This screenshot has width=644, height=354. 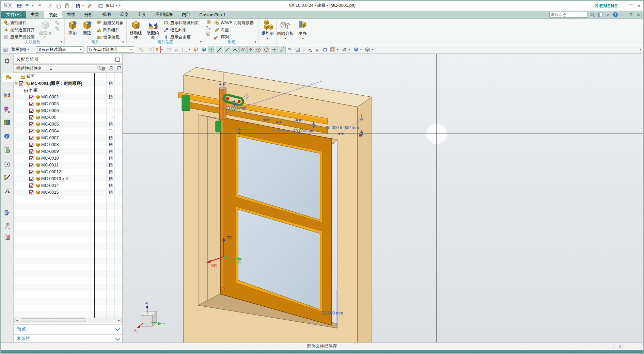 What do you see at coordinates (117, 60) in the screenshot?
I see `panel-pin-icon` at bounding box center [117, 60].